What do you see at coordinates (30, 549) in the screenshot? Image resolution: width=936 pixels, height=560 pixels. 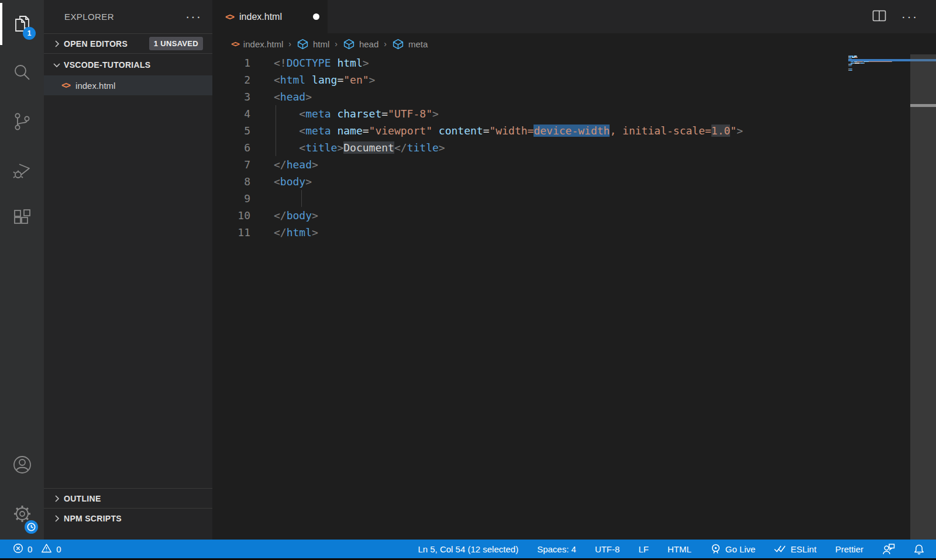 I see `problems-indicator: 0 0` at bounding box center [30, 549].